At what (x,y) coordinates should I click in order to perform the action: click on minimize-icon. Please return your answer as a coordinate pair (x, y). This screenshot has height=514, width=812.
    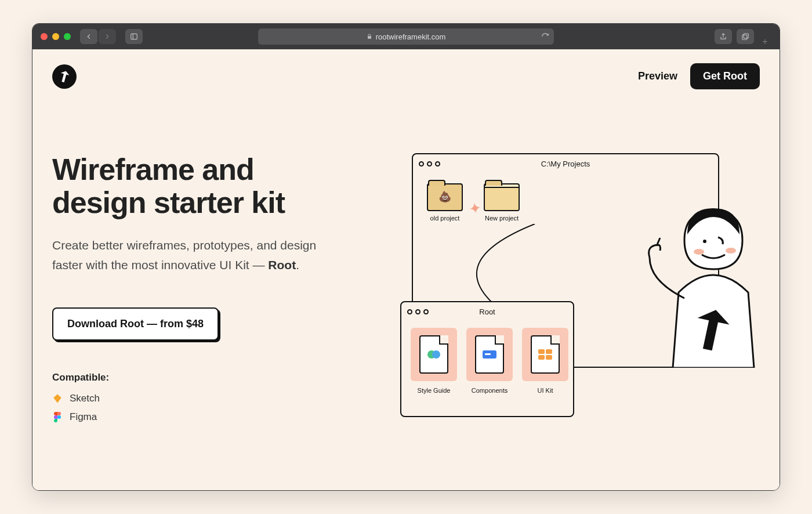
    Looking at the image, I should click on (56, 37).